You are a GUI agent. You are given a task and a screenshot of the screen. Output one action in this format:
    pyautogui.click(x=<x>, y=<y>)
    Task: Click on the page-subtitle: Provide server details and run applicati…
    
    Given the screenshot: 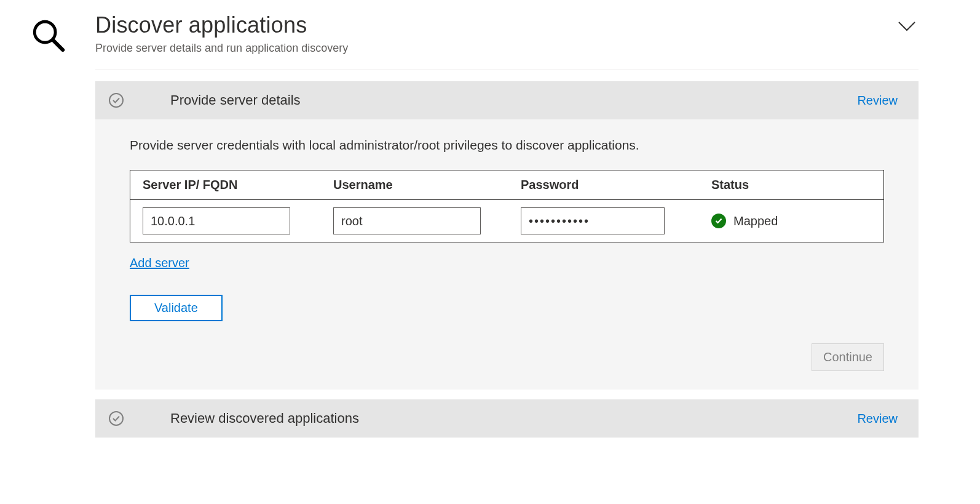 What is the action you would take?
    pyautogui.click(x=221, y=48)
    